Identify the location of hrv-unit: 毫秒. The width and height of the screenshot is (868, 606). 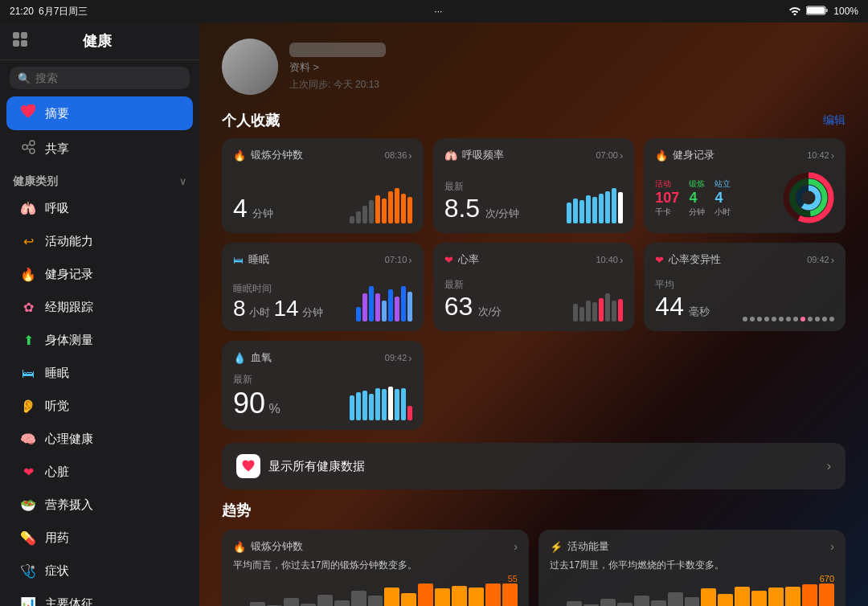
(699, 312).